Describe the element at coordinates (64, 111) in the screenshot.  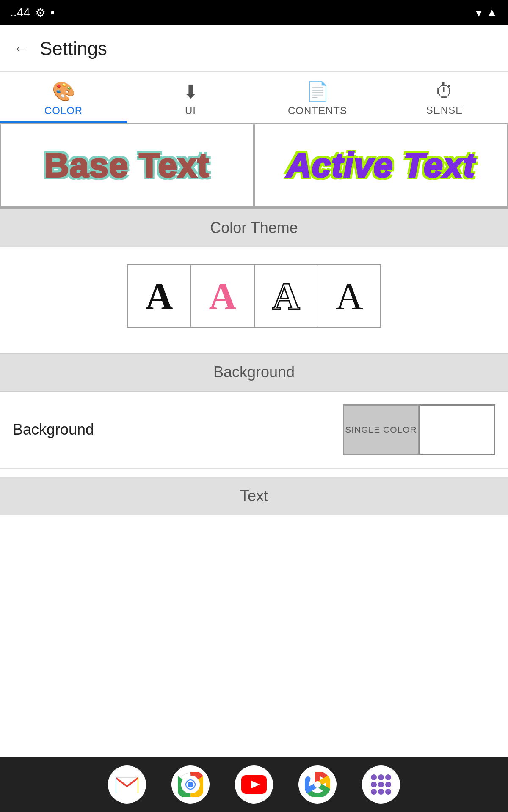
I see `color-tab-label: COLOR` at that location.